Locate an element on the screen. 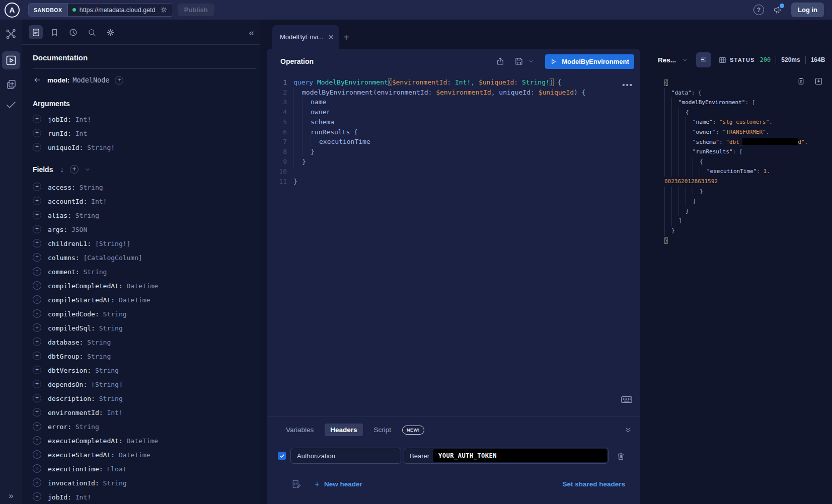 Image resolution: width=832 pixels, height=504 pixels. announcements-megaphone-icon is located at coordinates (778, 10).